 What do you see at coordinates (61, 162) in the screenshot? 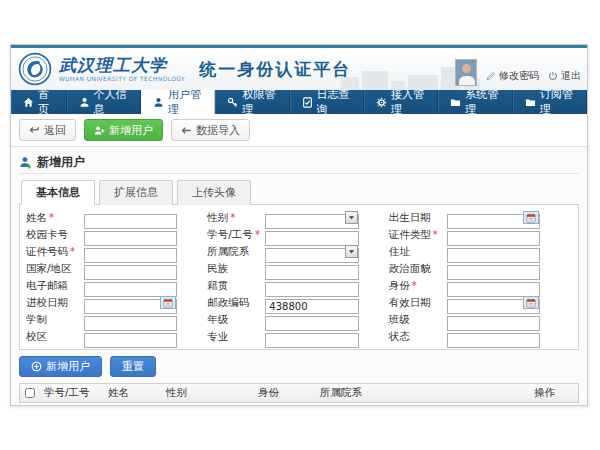
I see `section-title: 新增用户` at bounding box center [61, 162].